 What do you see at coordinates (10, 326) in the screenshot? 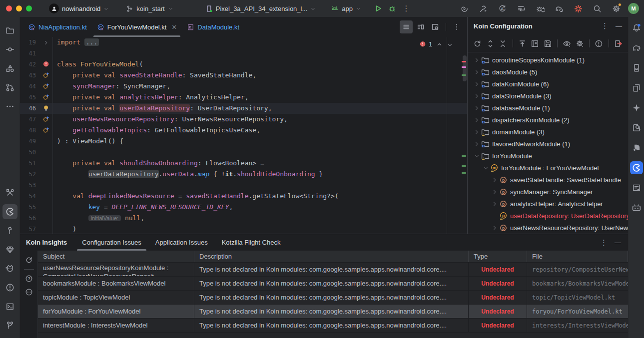
I see `git-branch-icon-button` at bounding box center [10, 326].